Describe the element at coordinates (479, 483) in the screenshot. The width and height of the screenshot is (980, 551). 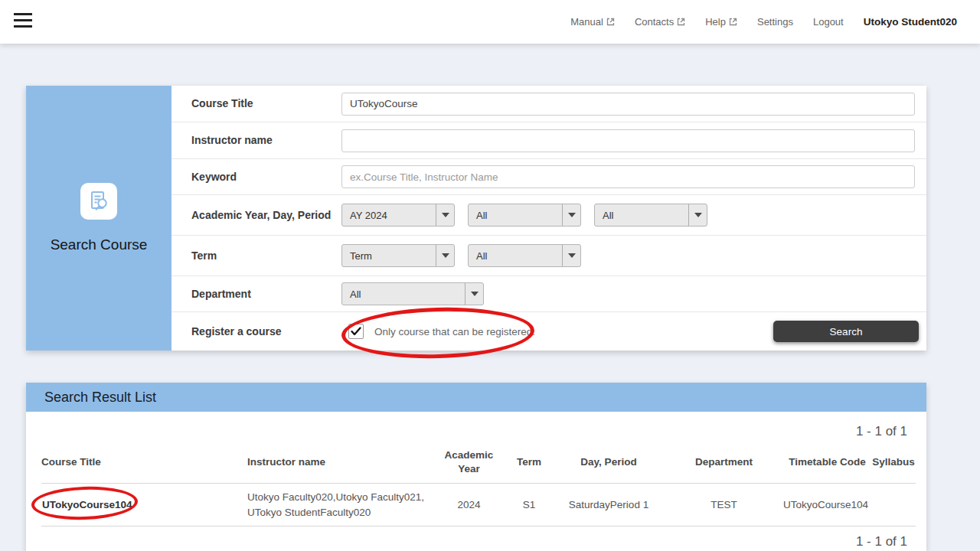
I see `results-table: Course Title Instructor name Academic Ye…` at that location.